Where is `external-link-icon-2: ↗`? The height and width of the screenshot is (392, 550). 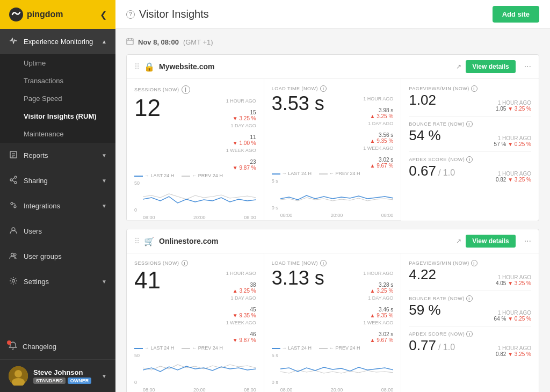
external-link-icon-2: ↗ is located at coordinates (459, 241).